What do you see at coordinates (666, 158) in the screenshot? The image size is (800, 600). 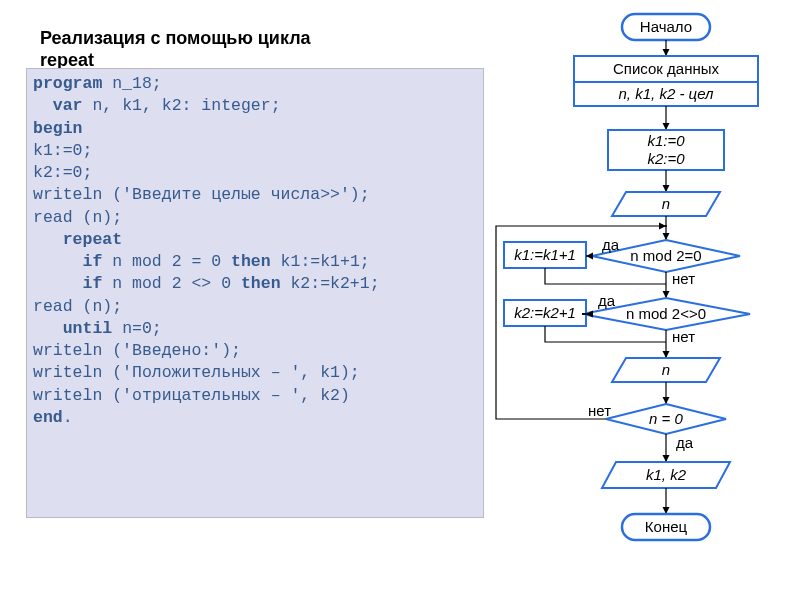 I see `svg-text: k2:=0` at bounding box center [666, 158].